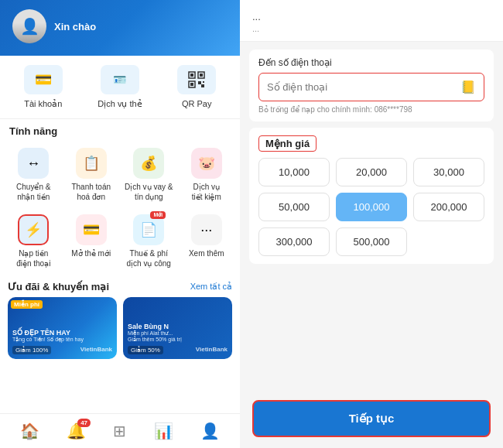 The width and height of the screenshot is (503, 448). Describe the element at coordinates (294, 207) in the screenshot. I see `denom-50000: 50,000` at that location.